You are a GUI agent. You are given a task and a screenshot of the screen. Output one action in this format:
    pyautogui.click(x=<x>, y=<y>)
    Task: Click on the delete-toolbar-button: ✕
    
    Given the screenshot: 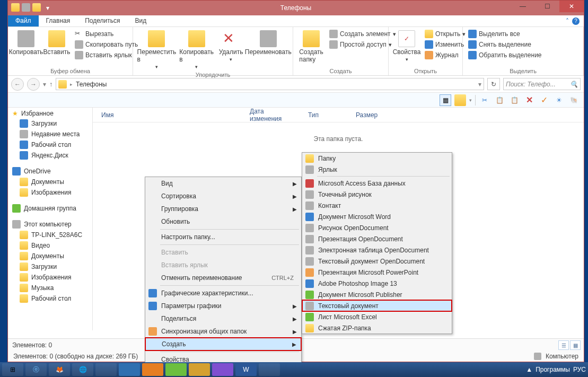 What is the action you would take?
    pyautogui.click(x=529, y=100)
    